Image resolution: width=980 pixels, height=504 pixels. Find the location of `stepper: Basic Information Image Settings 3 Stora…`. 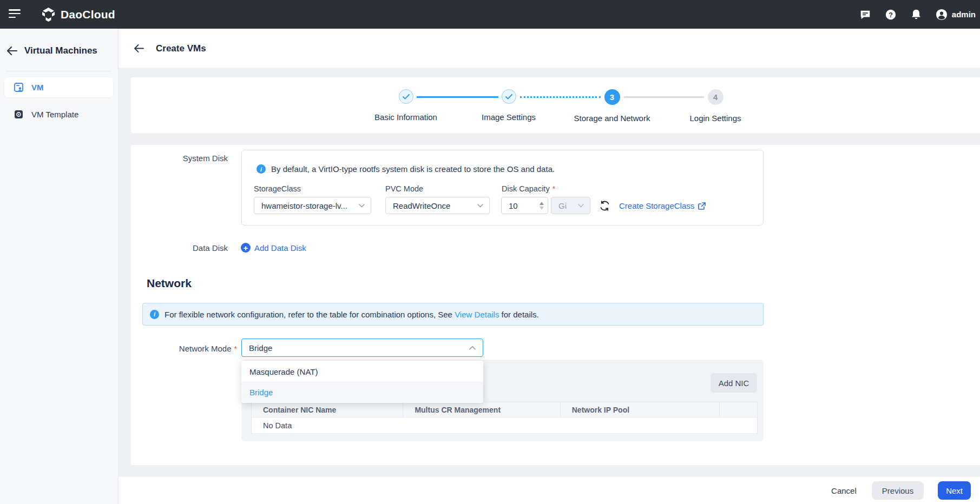

stepper: Basic Information Image Settings 3 Stora… is located at coordinates (555, 105).